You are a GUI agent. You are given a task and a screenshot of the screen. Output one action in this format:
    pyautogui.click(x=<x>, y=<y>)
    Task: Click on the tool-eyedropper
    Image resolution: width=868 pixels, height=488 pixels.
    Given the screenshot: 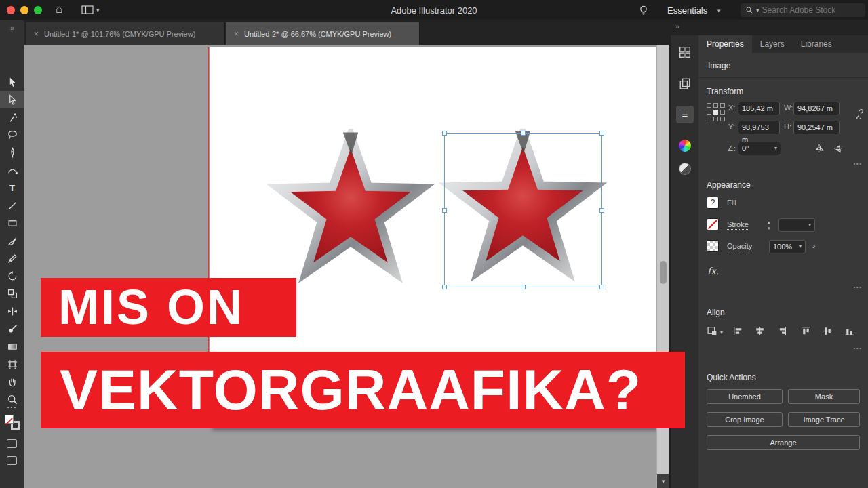 What is the action you would take?
    pyautogui.click(x=12, y=329)
    